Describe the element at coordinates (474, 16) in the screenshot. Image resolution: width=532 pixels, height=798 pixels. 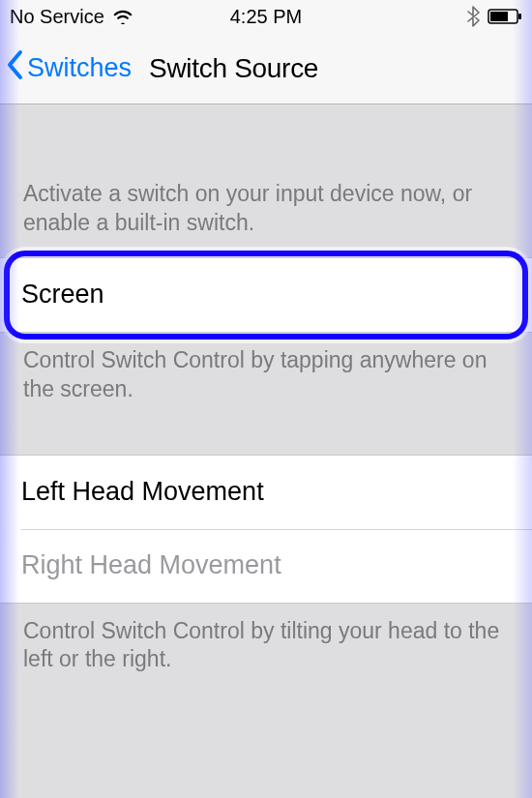
I see `bluetooth-icon` at that location.